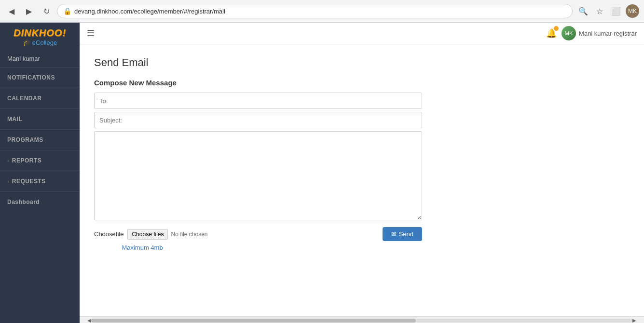 This screenshot has width=644, height=323. Describe the element at coordinates (556, 28) in the screenshot. I see `notification-badge` at that location.